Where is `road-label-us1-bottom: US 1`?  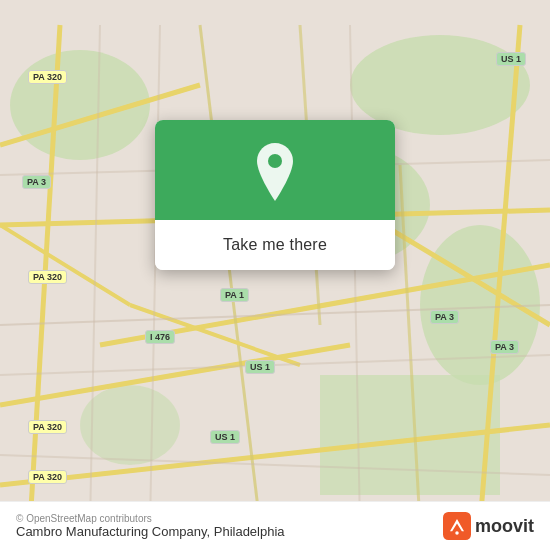 road-label-us1-bottom: US 1 is located at coordinates (225, 437).